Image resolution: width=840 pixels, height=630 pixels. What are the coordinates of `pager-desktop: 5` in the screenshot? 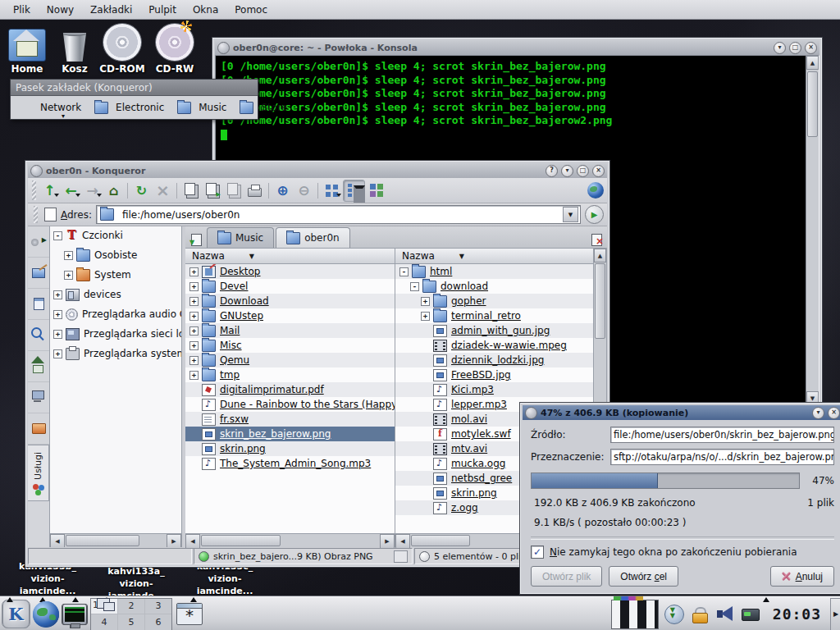 It's located at (131, 622).